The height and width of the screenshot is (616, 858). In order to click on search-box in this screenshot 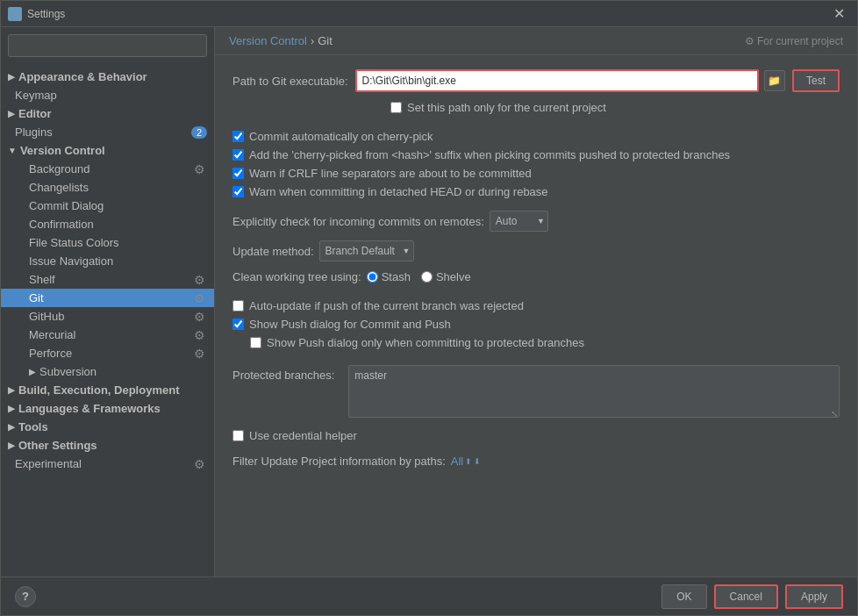, I will do `click(107, 46)`.